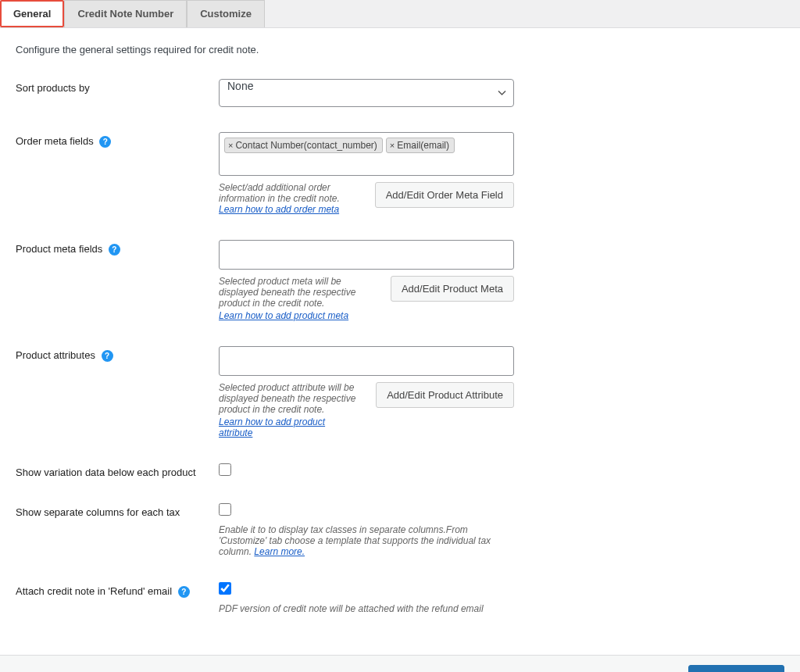 Image resolution: width=800 pixels, height=672 pixels. Describe the element at coordinates (55, 355) in the screenshot. I see `label-product-attr: Product attributes` at that location.